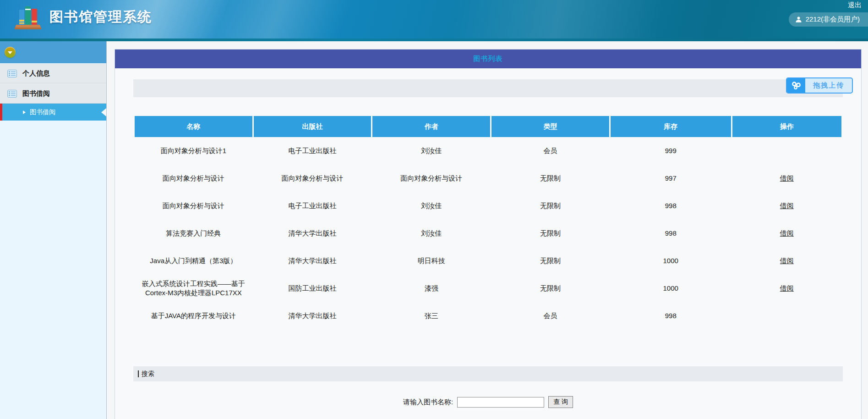 The height and width of the screenshot is (419, 868). What do you see at coordinates (431, 178) in the screenshot?
I see `cell-author: 面向对象分析与设计` at bounding box center [431, 178].